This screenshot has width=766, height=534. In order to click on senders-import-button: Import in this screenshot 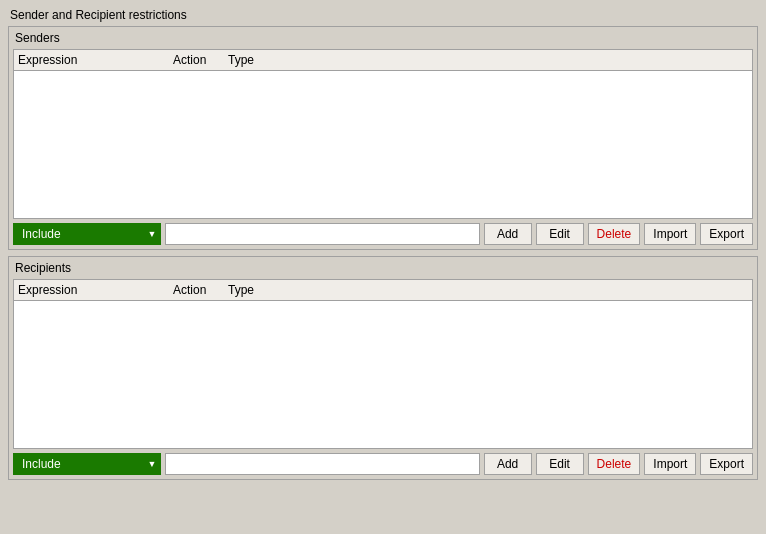, I will do `click(670, 234)`.